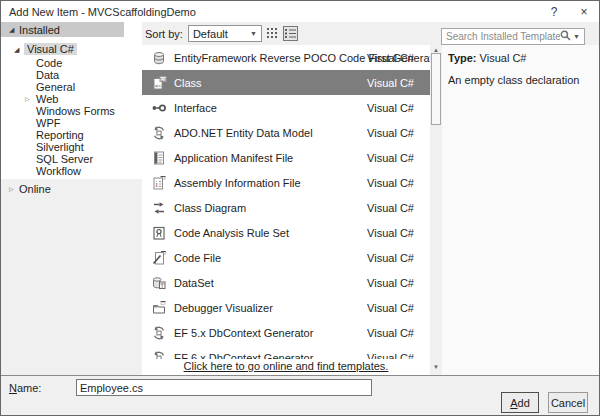 Image resolution: width=600 pixels, height=416 pixels. What do you see at coordinates (272, 34) in the screenshot?
I see `medium-icons-view-button` at bounding box center [272, 34].